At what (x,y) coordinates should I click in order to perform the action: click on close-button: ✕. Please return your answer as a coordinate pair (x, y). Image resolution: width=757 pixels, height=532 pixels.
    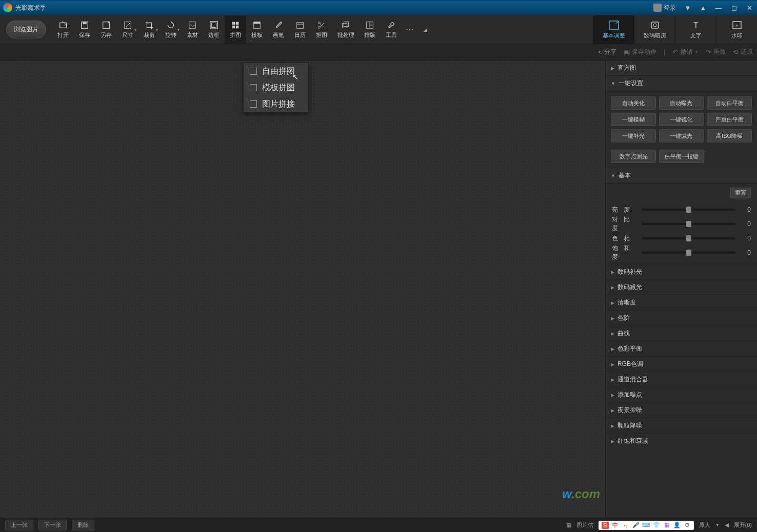
    Looking at the image, I should click on (749, 8).